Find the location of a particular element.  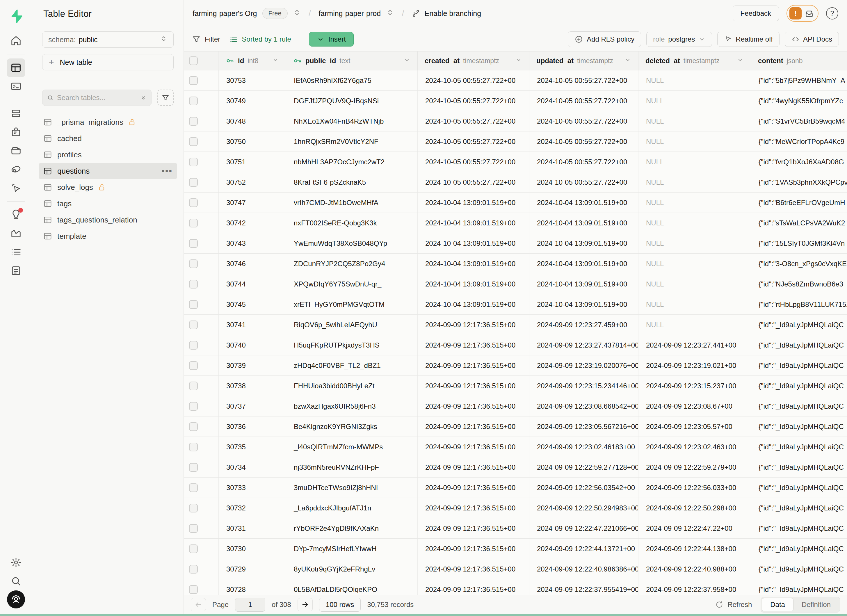

cell-deleted_at: 2024-09-09 12:22:47.22+00 is located at coordinates (695, 528).